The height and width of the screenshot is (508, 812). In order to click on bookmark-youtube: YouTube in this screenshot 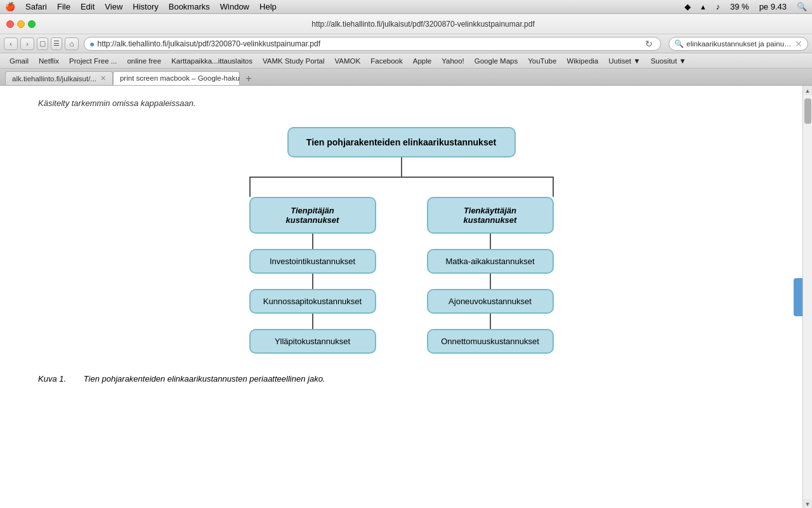, I will do `click(542, 61)`.